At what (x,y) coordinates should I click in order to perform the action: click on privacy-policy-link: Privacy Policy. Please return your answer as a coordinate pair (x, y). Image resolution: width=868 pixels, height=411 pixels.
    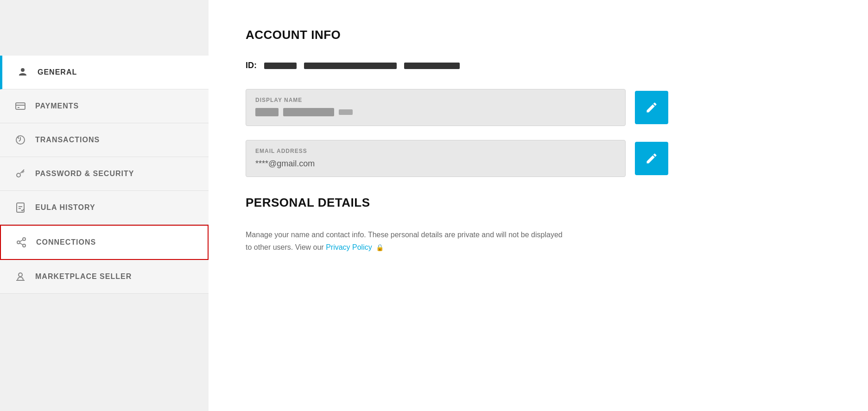
    Looking at the image, I should click on (349, 247).